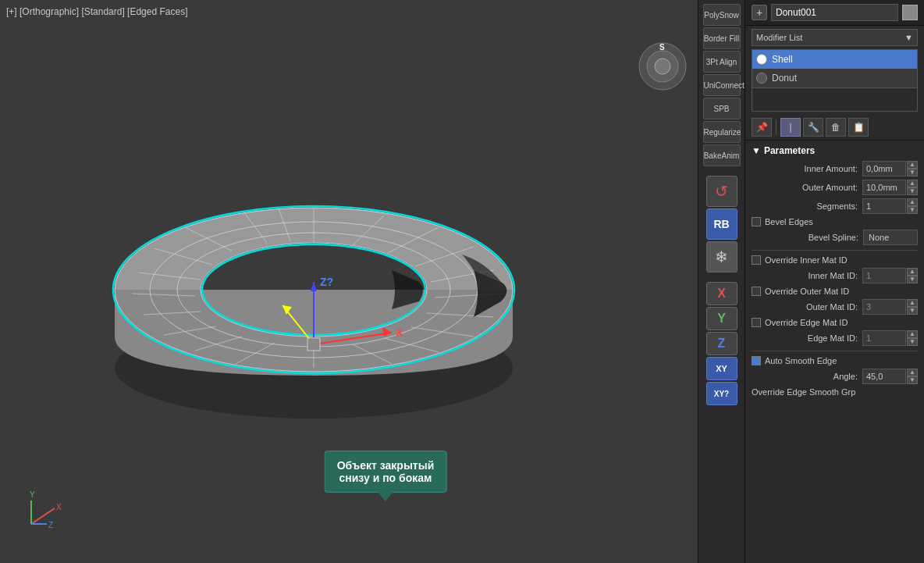  I want to click on edge-mat-id-label: Edge Mat ID:, so click(807, 338).